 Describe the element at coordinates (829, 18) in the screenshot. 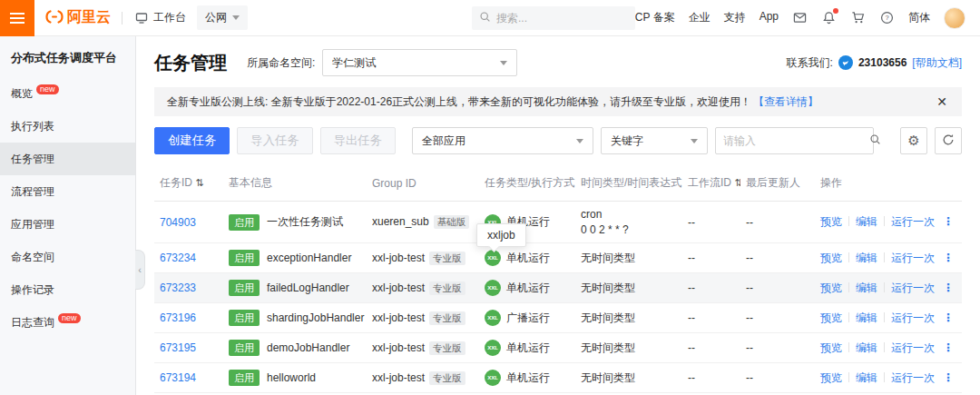

I see `bell-icon` at that location.